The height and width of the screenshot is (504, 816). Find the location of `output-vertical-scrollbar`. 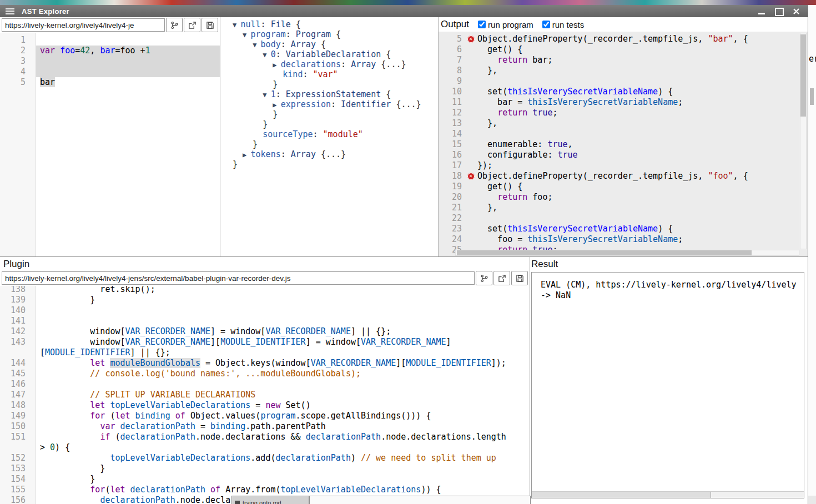

output-vertical-scrollbar is located at coordinates (803, 141).